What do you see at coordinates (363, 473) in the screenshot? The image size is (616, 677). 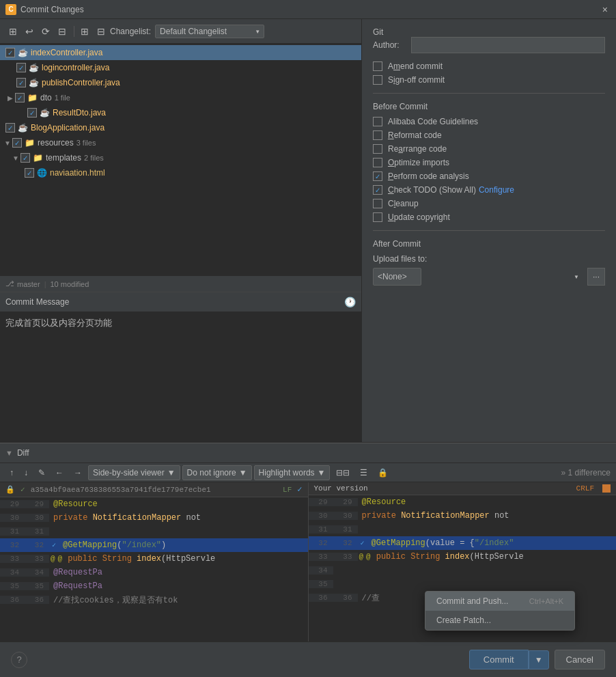 I see `diff-unified-btn: ☰` at bounding box center [363, 473].